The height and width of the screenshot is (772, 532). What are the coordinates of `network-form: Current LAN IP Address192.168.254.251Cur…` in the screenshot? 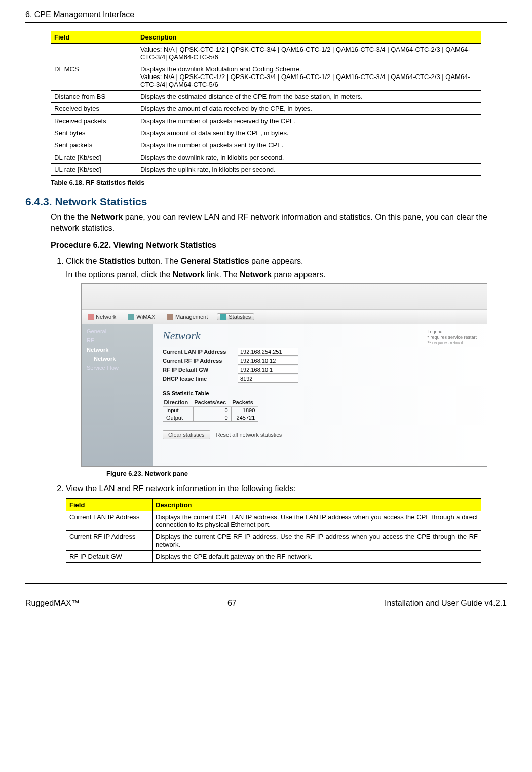 It's located at (320, 365).